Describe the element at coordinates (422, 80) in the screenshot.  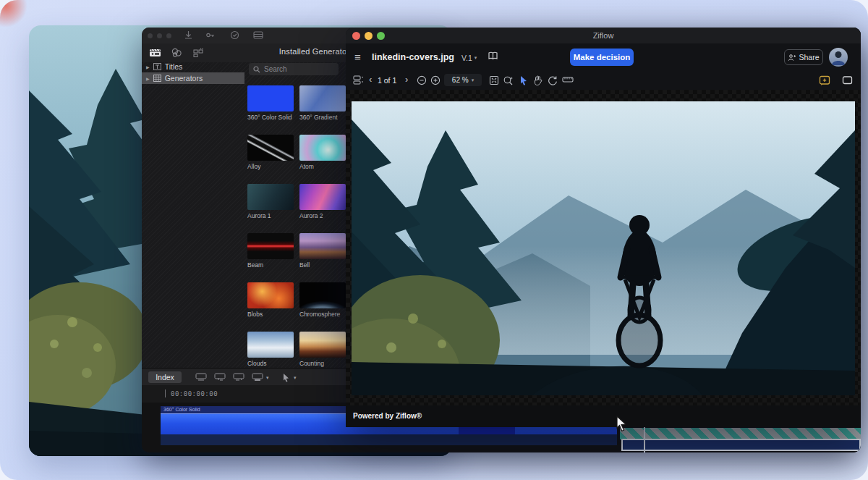
I see `zoom-out-icon` at that location.